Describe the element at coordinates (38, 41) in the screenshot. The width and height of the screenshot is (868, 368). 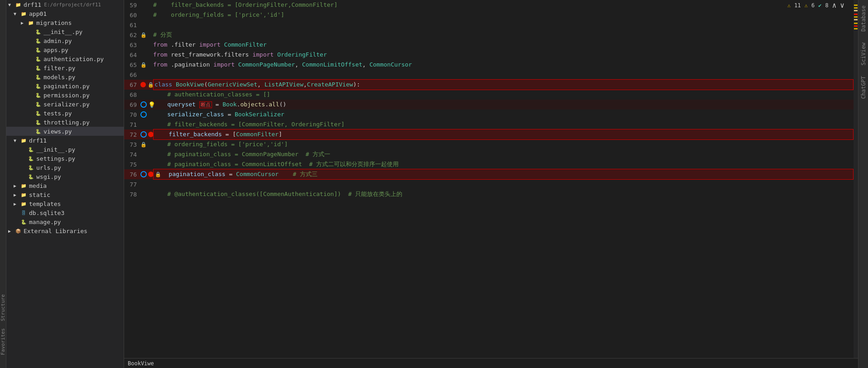
I see `admin-icon: 🐍` at that location.